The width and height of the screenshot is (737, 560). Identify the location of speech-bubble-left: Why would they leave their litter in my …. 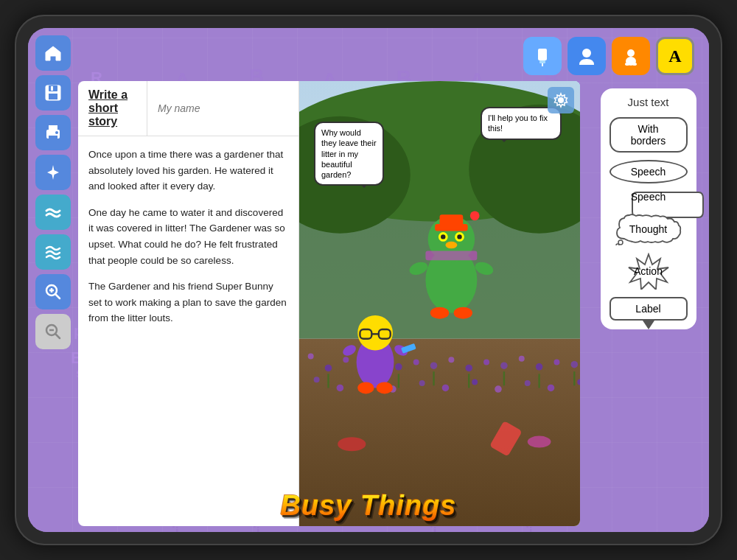
(349, 153).